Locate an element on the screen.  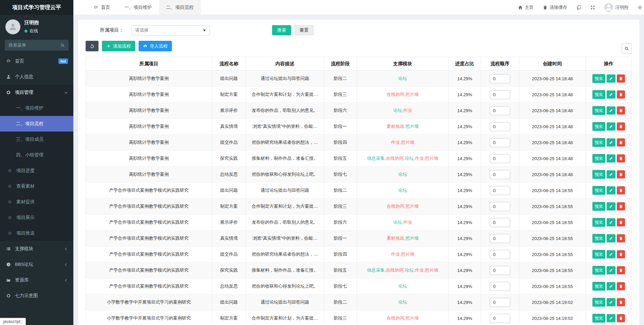
module-link: 信息采集, is located at coordinates (377, 158).